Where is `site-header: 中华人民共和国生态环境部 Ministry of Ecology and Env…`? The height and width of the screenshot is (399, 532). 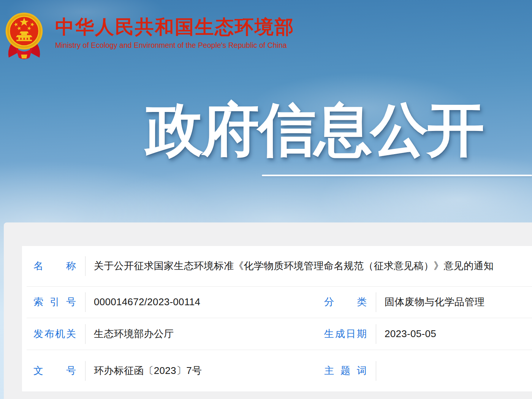
site-header: 中华人民共和国生态环境部 Ministry of Ecology and Env… is located at coordinates (175, 33).